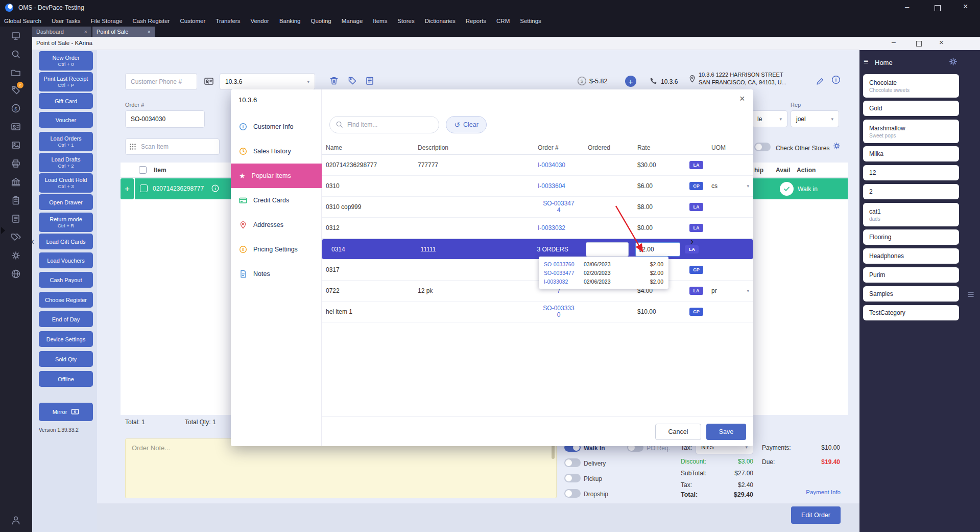 This screenshot has width=980, height=532. I want to click on gear-icon, so click(16, 256).